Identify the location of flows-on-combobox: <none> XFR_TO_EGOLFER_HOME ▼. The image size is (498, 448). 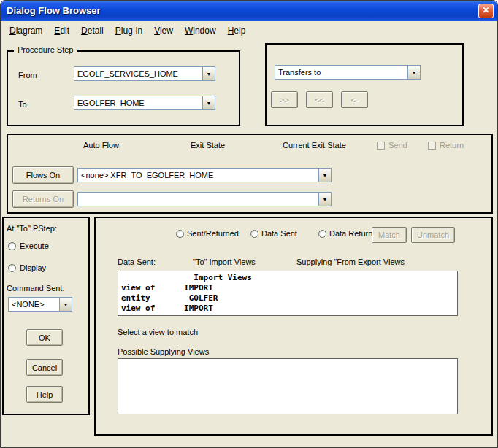
(204, 175).